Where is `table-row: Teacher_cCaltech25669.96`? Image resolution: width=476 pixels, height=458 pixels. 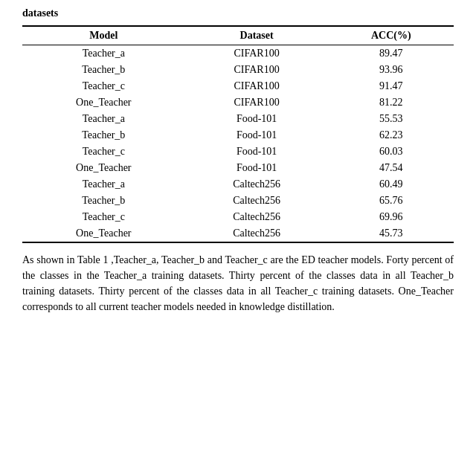
table-row: Teacher_cCaltech25669.96 is located at coordinates (238, 217).